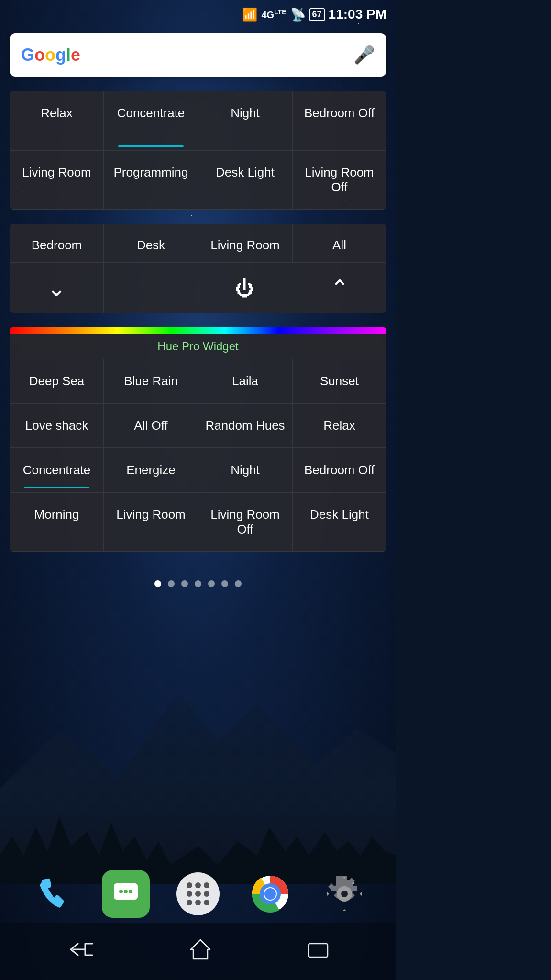 The height and width of the screenshot is (980, 551). I want to click on hue-btn-deep-sea: Deep Sea, so click(56, 381).